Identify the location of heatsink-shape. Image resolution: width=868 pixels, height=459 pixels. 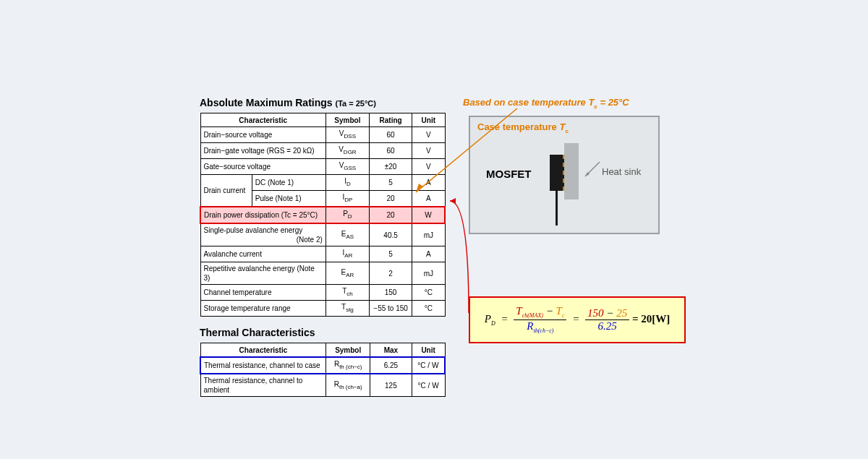
(571, 171).